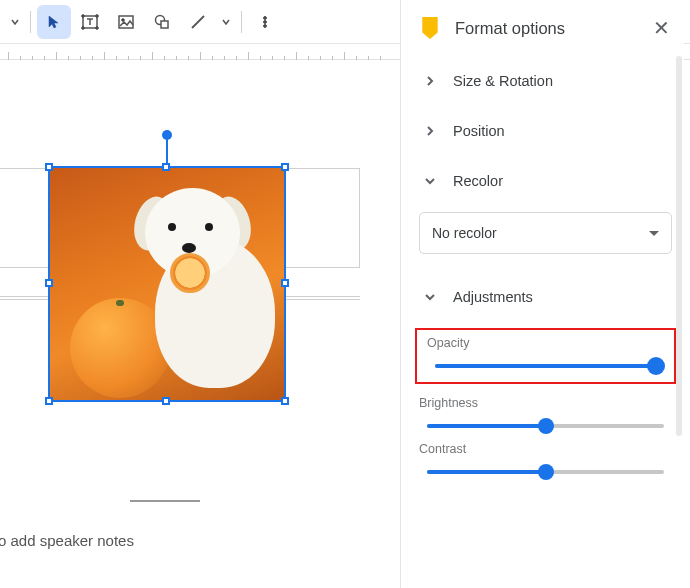 This screenshot has width=690, height=588. Describe the element at coordinates (546, 449) in the screenshot. I see `contrast-label: Contrast` at that location.